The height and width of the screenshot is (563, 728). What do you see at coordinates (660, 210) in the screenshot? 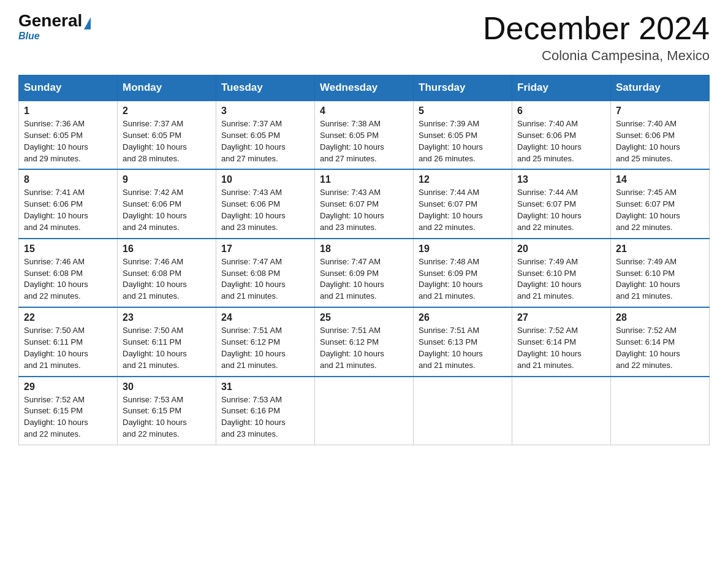
I see `day-info: Sunrise: 7:45 AM Sunset: 6:07 PM Dayligh…` at bounding box center [660, 210].